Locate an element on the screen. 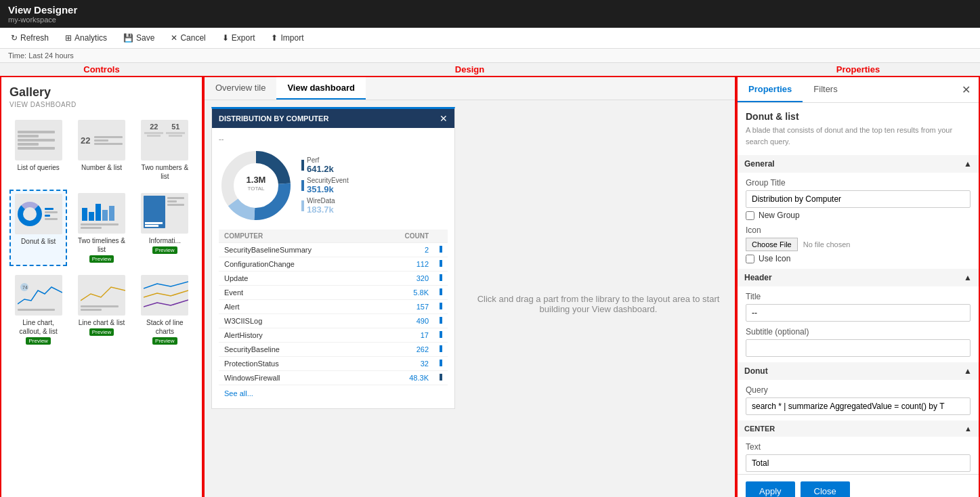 The width and height of the screenshot is (980, 497). table-row: Update 320 is located at coordinates (333, 279).